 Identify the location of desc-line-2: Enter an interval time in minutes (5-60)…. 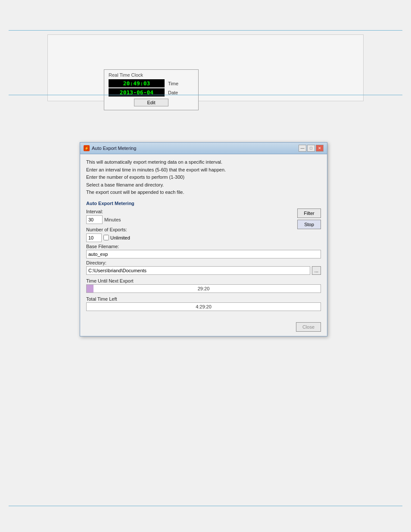
(203, 170).